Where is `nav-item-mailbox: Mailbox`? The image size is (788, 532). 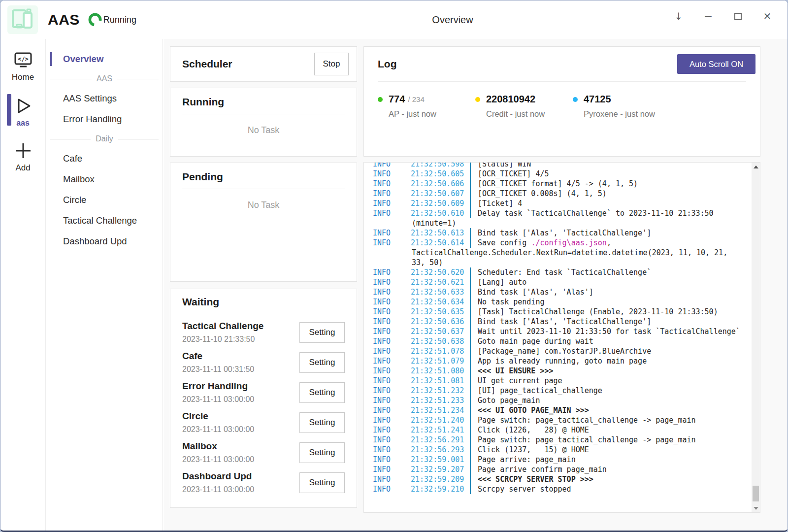 nav-item-mailbox: Mailbox is located at coordinates (104, 179).